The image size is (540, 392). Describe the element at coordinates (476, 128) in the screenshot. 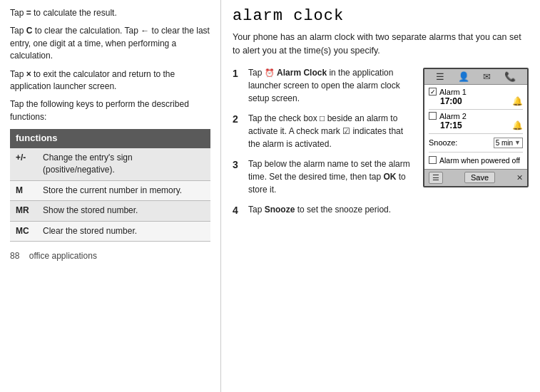

I see `alarm-clock-ui: ☰ 👤 ✉ 📞 ✓ Alarm 1 17:00 🔔` at that location.